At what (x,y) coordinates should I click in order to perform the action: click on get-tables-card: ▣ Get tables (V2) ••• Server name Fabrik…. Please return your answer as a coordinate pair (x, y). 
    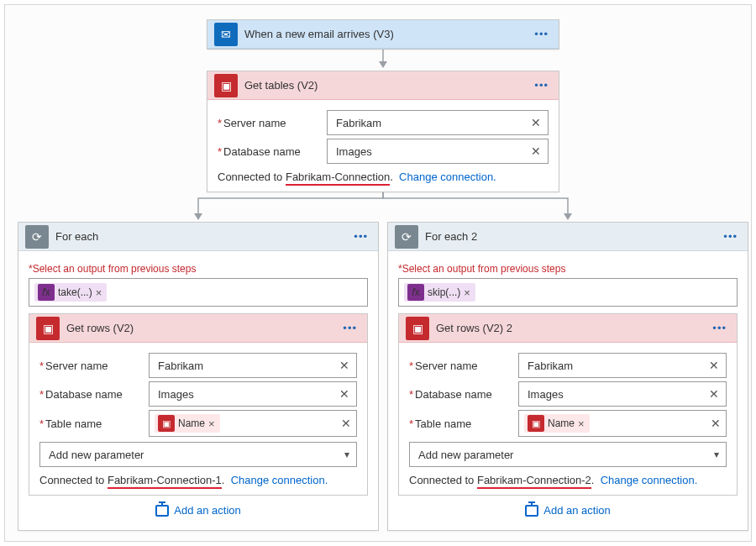
    Looking at the image, I should click on (383, 131).